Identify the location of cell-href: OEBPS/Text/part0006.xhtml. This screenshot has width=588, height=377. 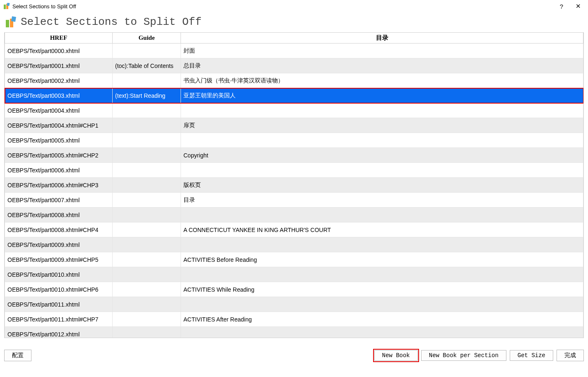
(59, 170).